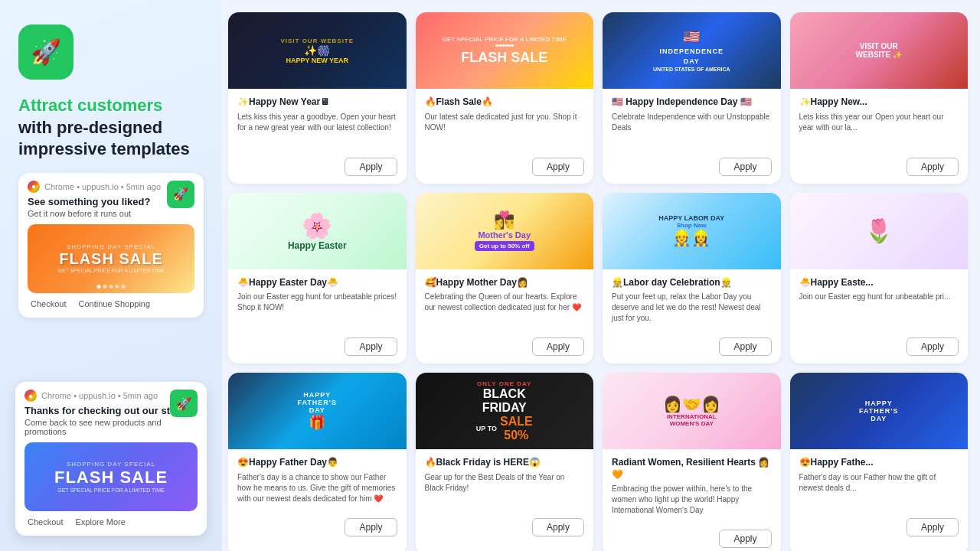 Image resolution: width=980 pixels, height=551 pixels. What do you see at coordinates (505, 123) in the screenshot?
I see `card-content-flash-sale: 🔥Flash Sale🔥 Our latest sale dedicated j…` at bounding box center [505, 123].